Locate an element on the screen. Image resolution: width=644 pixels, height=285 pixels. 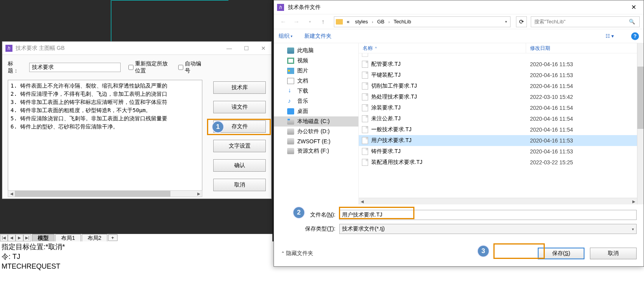
cancel-save-button: 取消 is located at coordinates (613, 253).